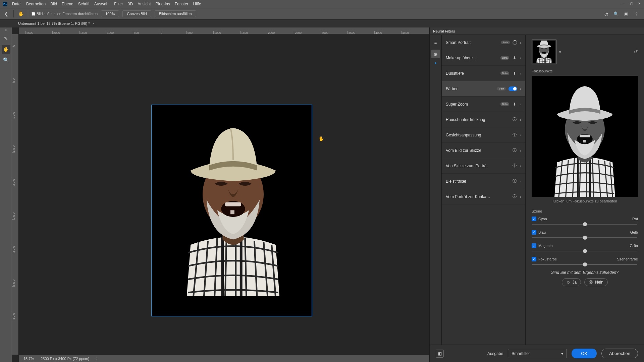 The width and height of the screenshot is (644, 362). I want to click on ruler-tick: 2500, so click(30, 33).